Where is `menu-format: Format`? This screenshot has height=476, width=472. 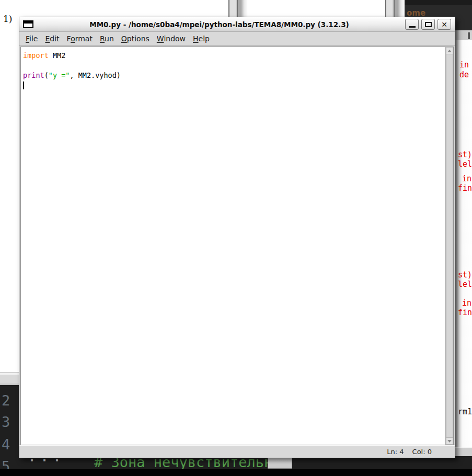
menu-format: Format is located at coordinates (79, 39).